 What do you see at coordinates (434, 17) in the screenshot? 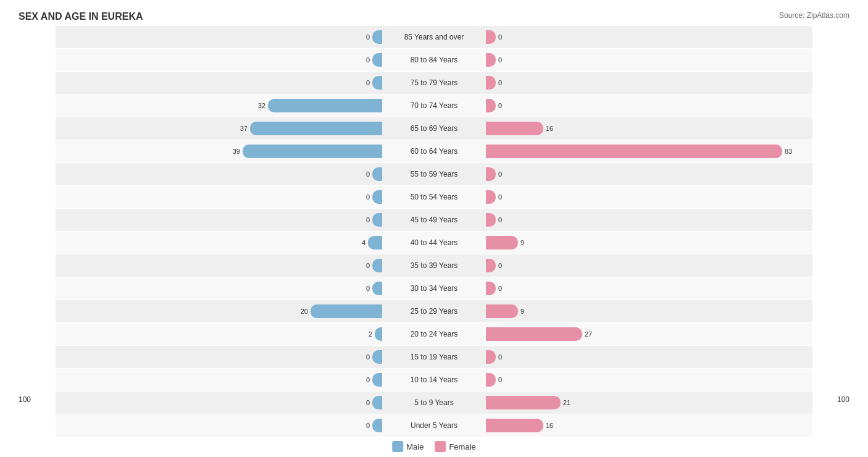
I see `chart-title: SEX AND AGE IN EUREKA` at bounding box center [434, 17].